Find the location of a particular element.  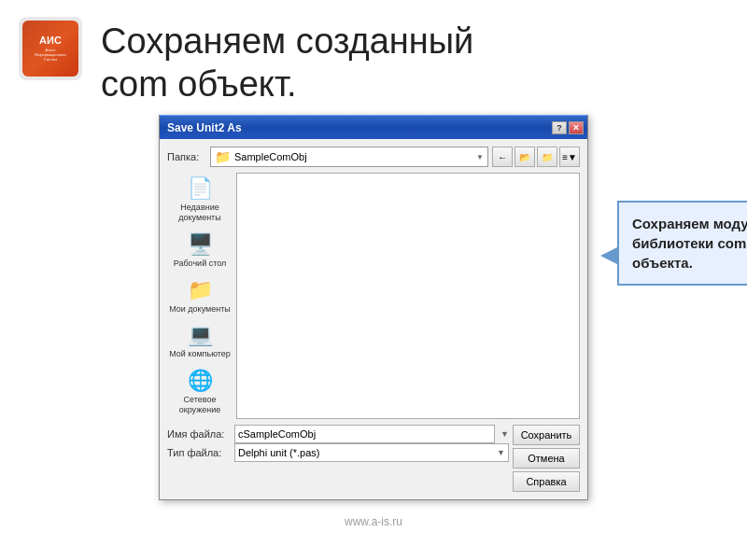

folder-label: Папка: is located at coordinates (187, 157).